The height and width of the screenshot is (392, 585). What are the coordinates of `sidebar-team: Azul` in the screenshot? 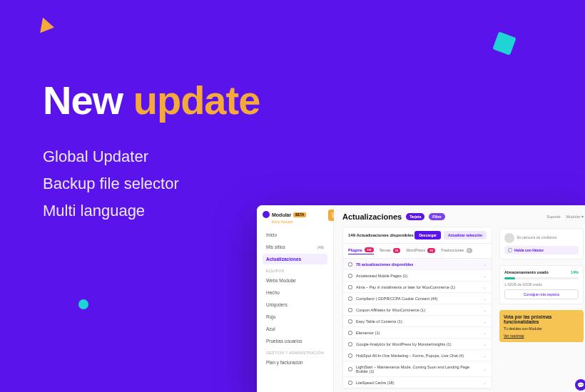 It's located at (295, 329).